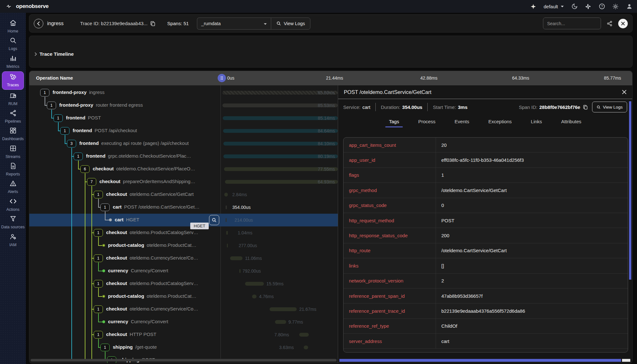 This screenshot has height=364, width=637. What do you see at coordinates (390, 341) in the screenshot?
I see `tag-key: server_address` at bounding box center [390, 341].